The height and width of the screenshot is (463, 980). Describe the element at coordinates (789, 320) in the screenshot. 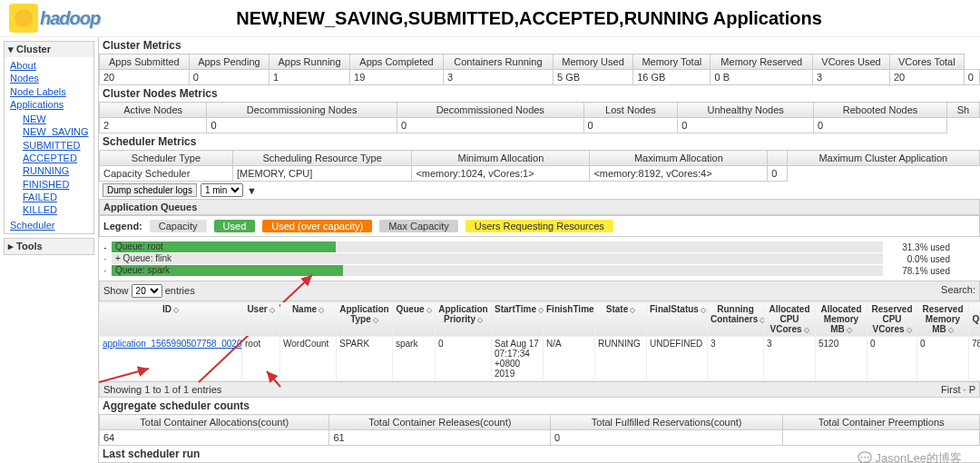

I see `apps-col-header: Allocated CPU VCores◇` at that location.